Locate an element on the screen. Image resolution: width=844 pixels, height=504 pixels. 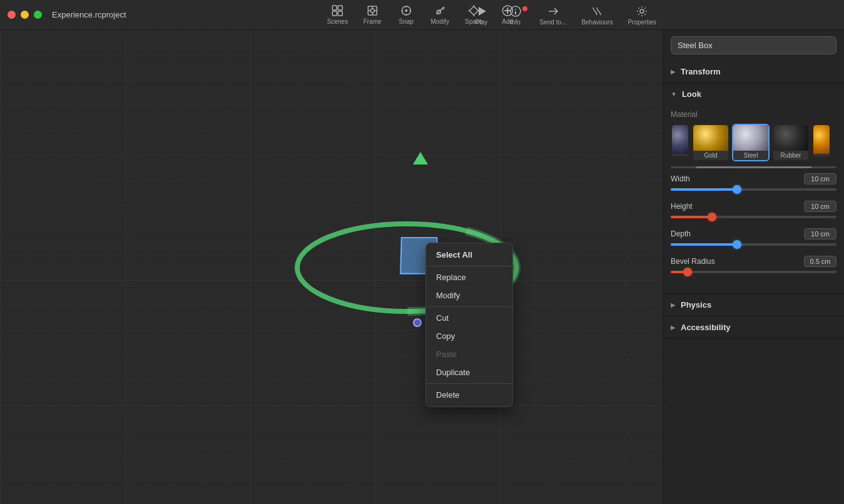
sendto-icon is located at coordinates (553, 11).